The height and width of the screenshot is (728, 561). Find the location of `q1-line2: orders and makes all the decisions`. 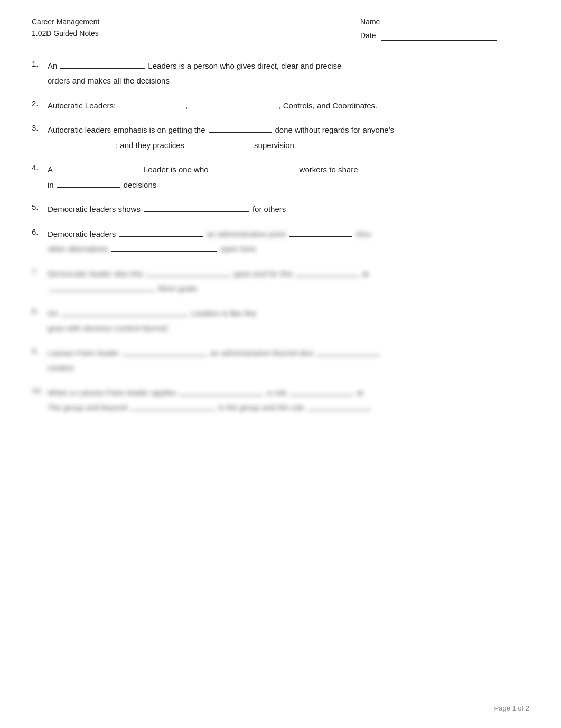

q1-line2: orders and makes all the decisions is located at coordinates (288, 81).